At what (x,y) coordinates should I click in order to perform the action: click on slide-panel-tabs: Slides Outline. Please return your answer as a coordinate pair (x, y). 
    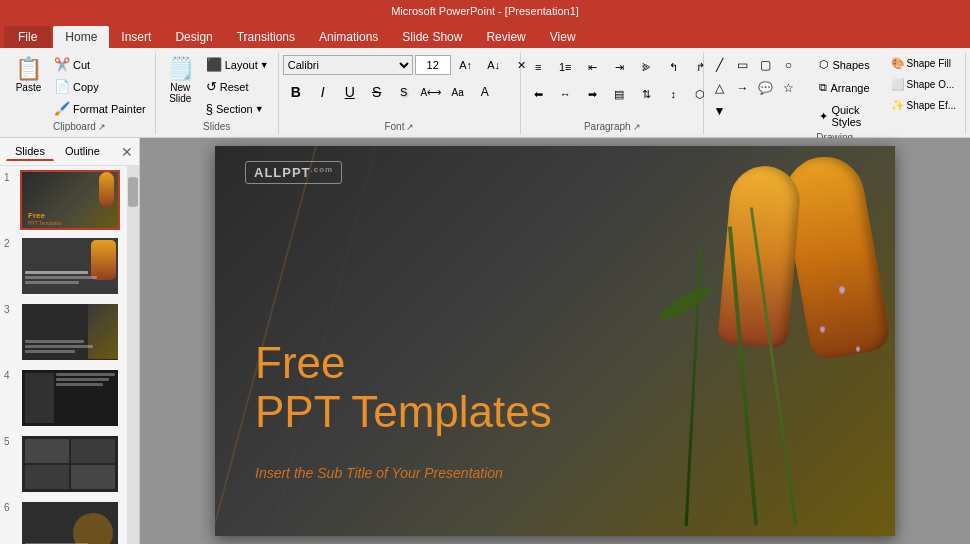
    Looking at the image, I should click on (58, 152).